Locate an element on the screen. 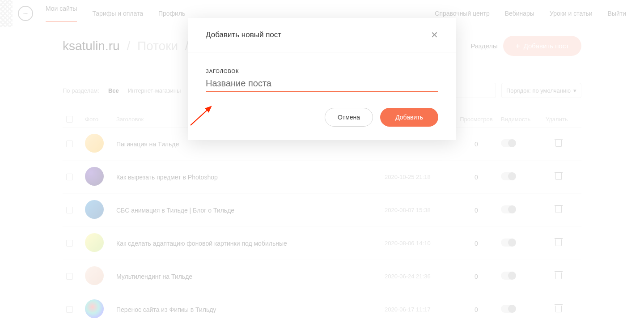 The width and height of the screenshot is (644, 328). modal-header: Добавить новый пост ✕ is located at coordinates (322, 35).